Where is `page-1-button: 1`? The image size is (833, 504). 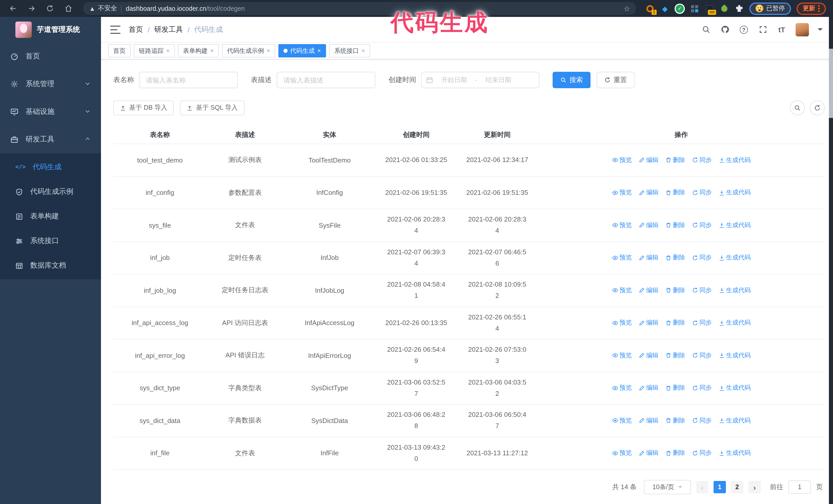
page-1-button: 1 is located at coordinates (720, 487).